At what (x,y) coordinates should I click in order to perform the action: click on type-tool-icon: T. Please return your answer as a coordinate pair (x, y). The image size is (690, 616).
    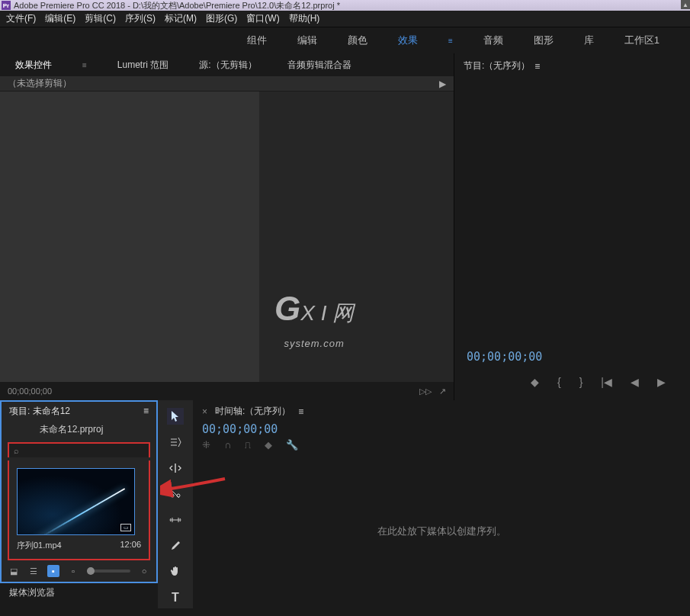
    Looking at the image, I should click on (175, 598).